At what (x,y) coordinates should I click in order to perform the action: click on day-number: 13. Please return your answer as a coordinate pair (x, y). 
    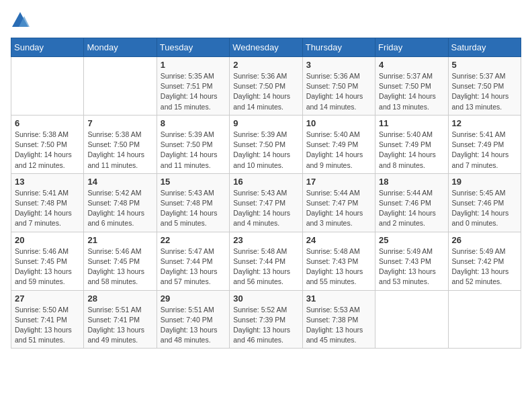
    Looking at the image, I should click on (47, 181).